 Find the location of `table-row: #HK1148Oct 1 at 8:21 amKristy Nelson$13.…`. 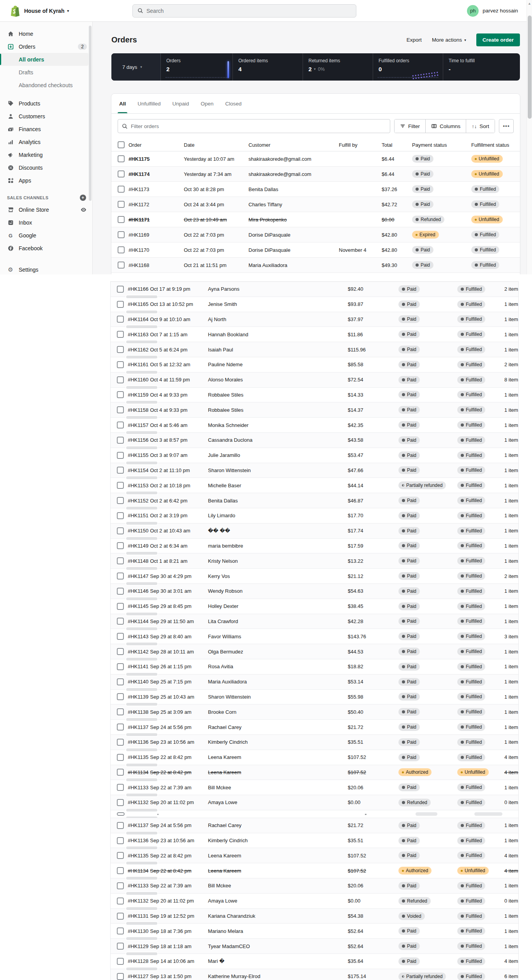

table-row: #HK1148Oct 1 at 8:21 amKristy Nelson$13.… is located at coordinates (315, 561).